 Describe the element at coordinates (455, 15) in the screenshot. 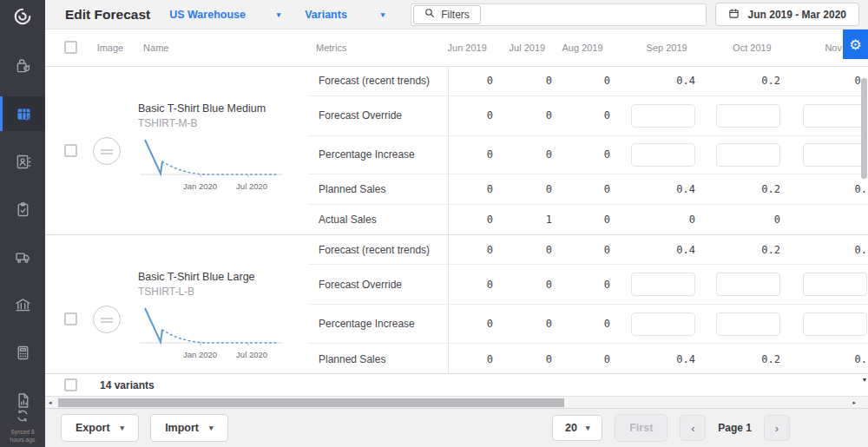

I see `filters-chip-label: Filters` at that location.